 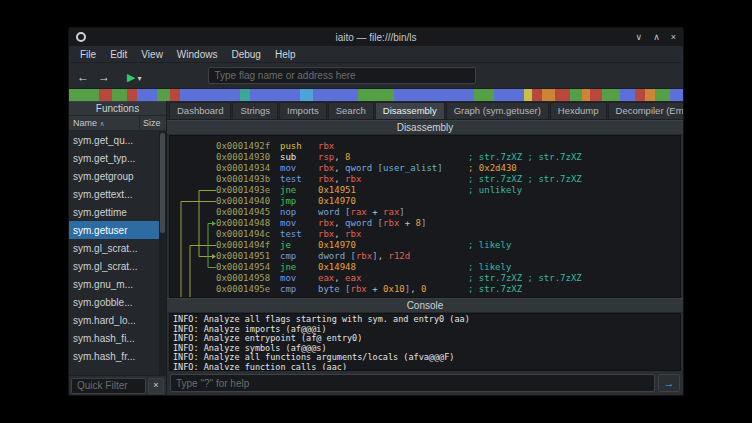 I want to click on disassembly-line: 0x00014954jne0x14948; likely, so click(x=448, y=268).